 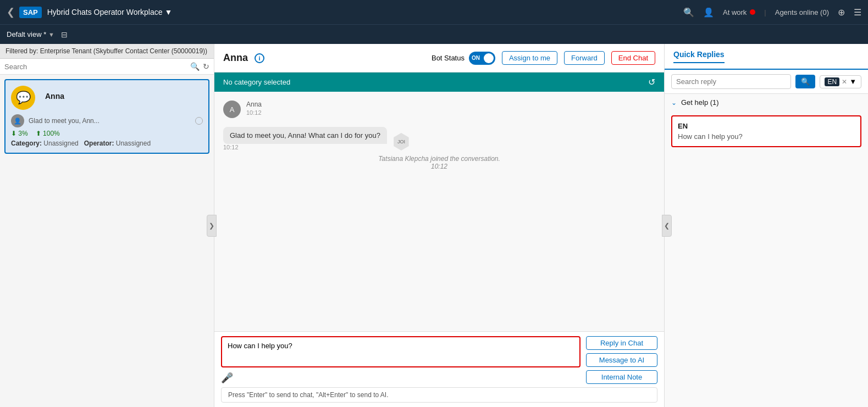 What do you see at coordinates (31, 12) in the screenshot?
I see `sap-logo: SAP` at bounding box center [31, 12].